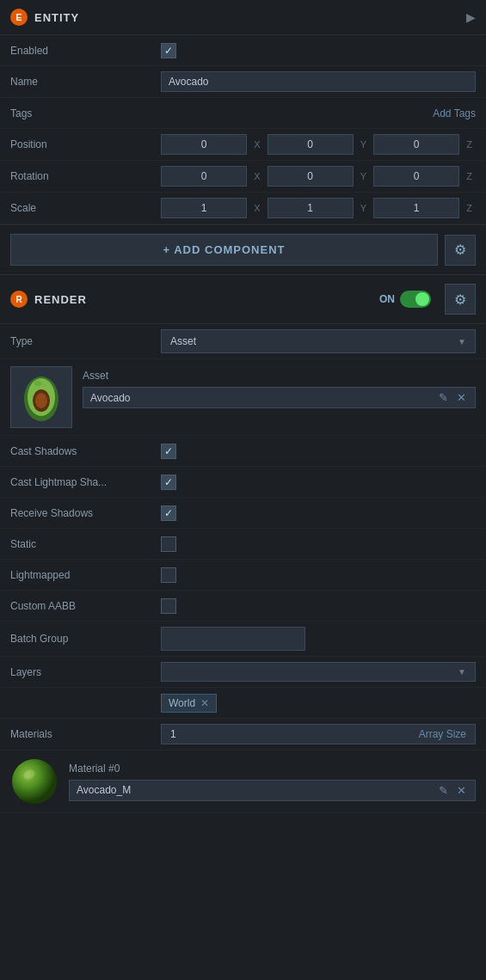 This screenshot has width=486, height=980. What do you see at coordinates (189, 703) in the screenshot?
I see `world-tag: World ✕` at bounding box center [189, 703].